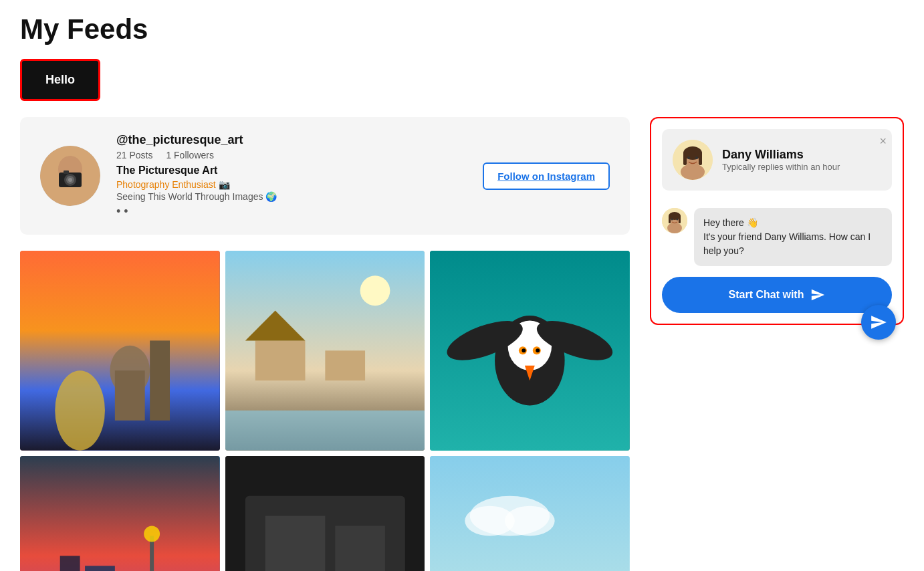 The width and height of the screenshot is (924, 571). I want to click on arrow-decoration, so click(341, 80).